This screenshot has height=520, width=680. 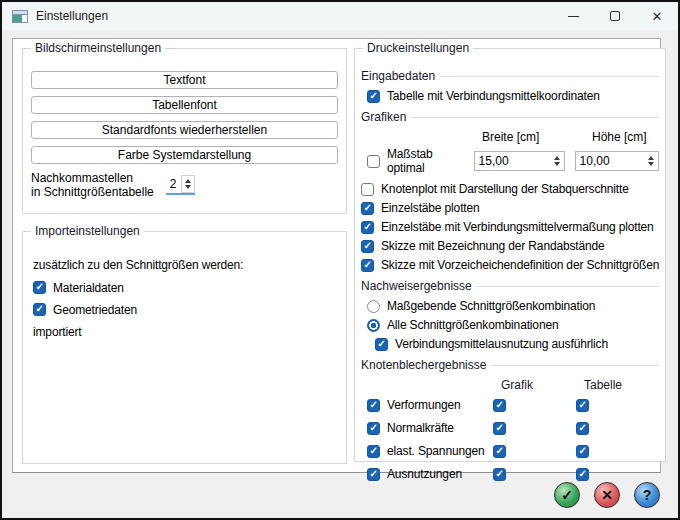 What do you see at coordinates (557, 161) in the screenshot?
I see `width-spin-buttons` at bounding box center [557, 161].